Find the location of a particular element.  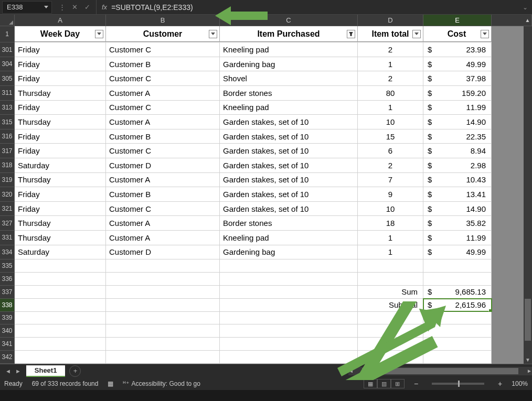

row-header: 342 is located at coordinates (7, 357).